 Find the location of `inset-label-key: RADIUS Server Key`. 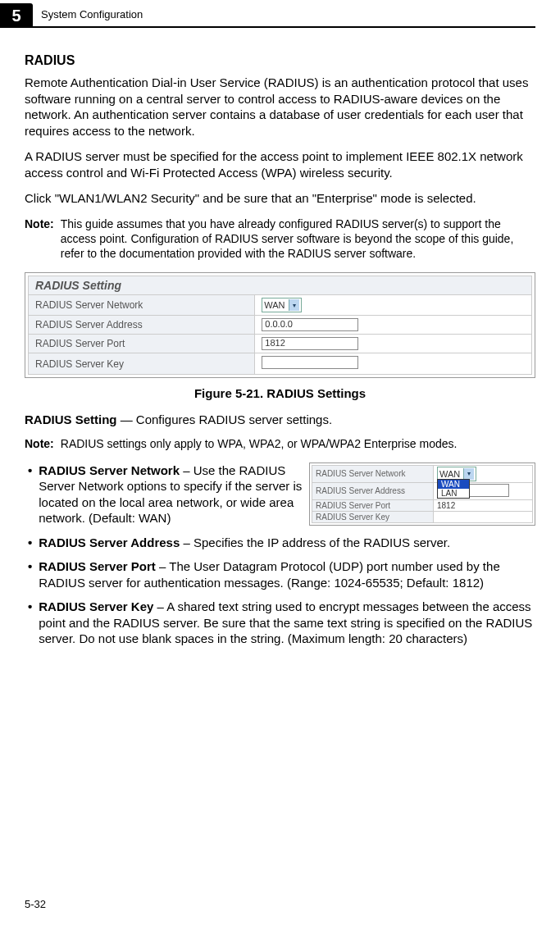

inset-label-key: RADIUS Server Key is located at coordinates (373, 517).